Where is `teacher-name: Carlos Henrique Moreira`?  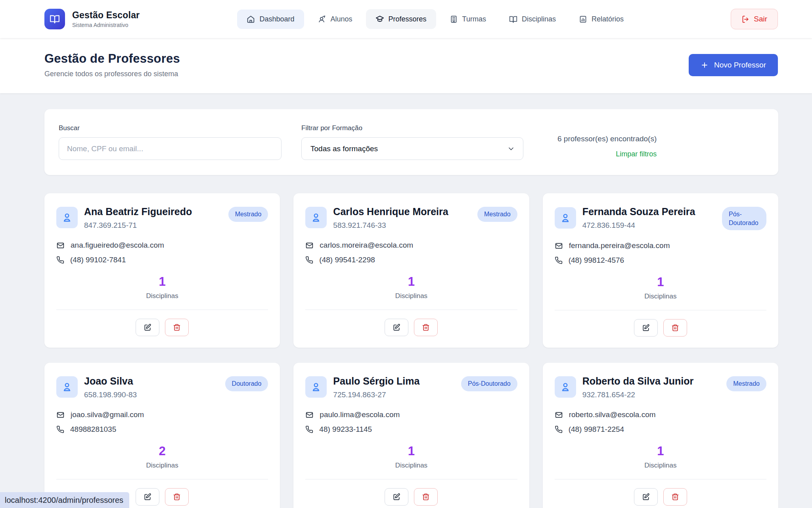
teacher-name: Carlos Henrique Moreira is located at coordinates (402, 212).